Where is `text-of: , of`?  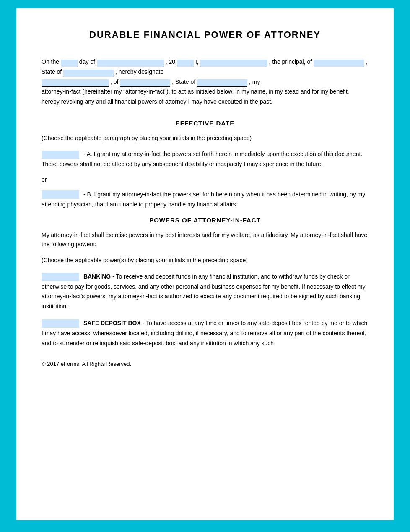
text-of: , of is located at coordinates (115, 82).